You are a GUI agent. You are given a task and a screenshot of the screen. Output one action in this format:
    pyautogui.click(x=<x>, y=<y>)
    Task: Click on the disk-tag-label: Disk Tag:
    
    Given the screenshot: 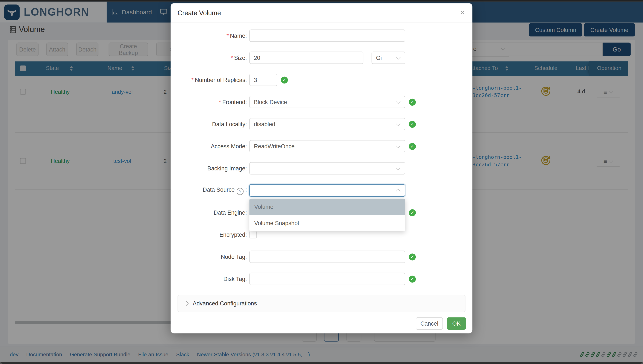 What is the action you would take?
    pyautogui.click(x=235, y=279)
    